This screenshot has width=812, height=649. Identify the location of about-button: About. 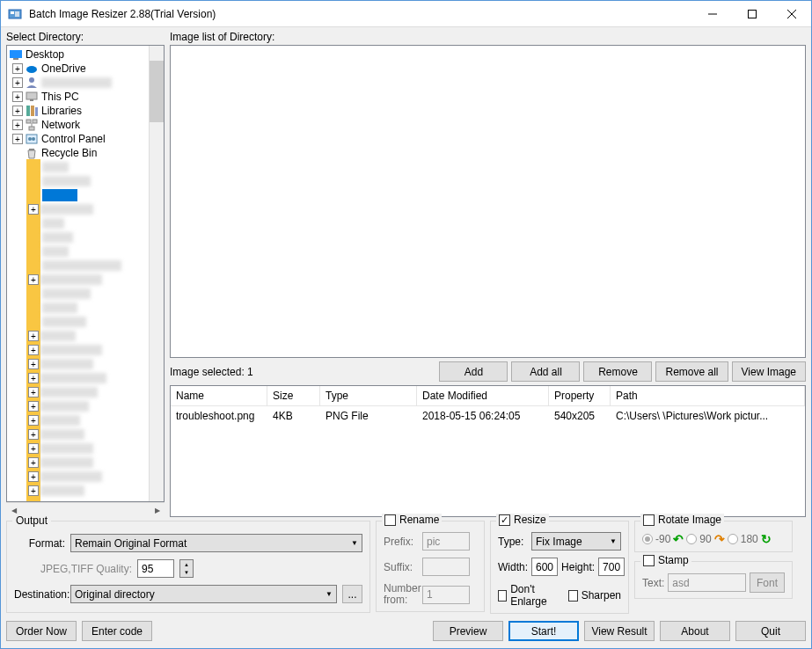
(695, 631).